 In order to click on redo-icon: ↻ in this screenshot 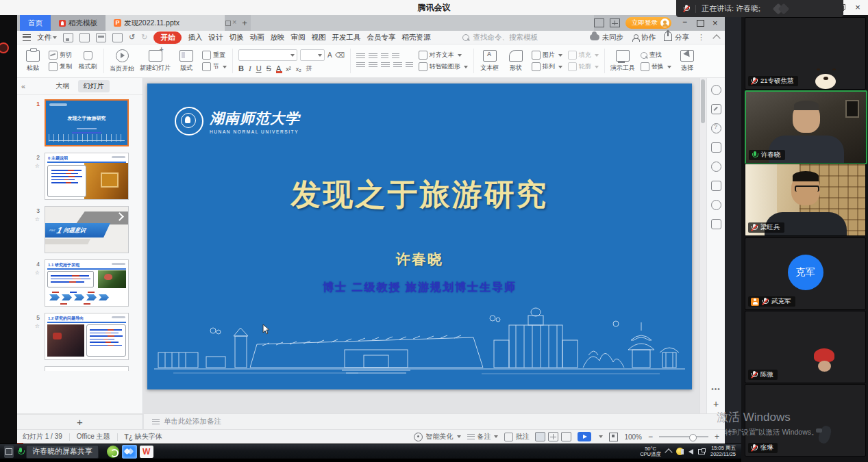, I will do `click(144, 37)`.